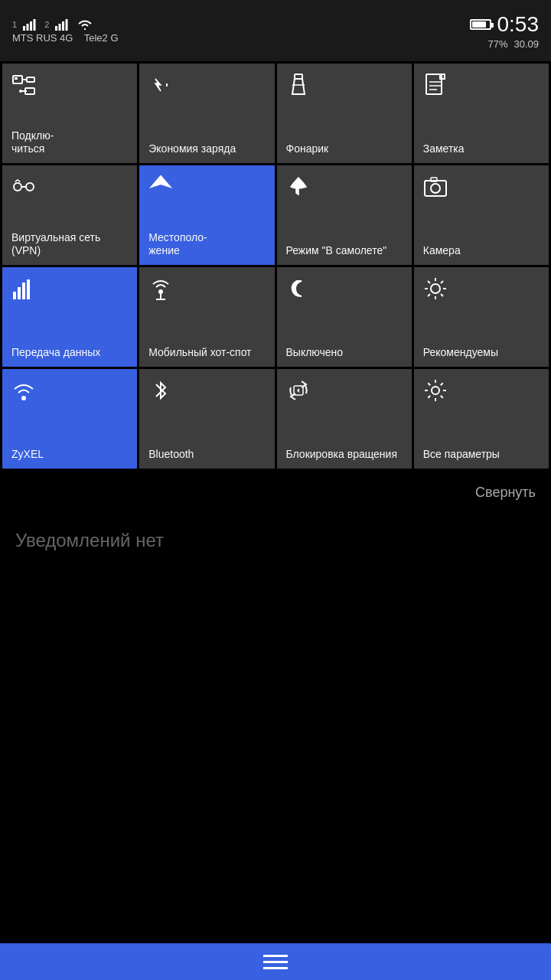  I want to click on tile-night-label: Выключено, so click(315, 352).